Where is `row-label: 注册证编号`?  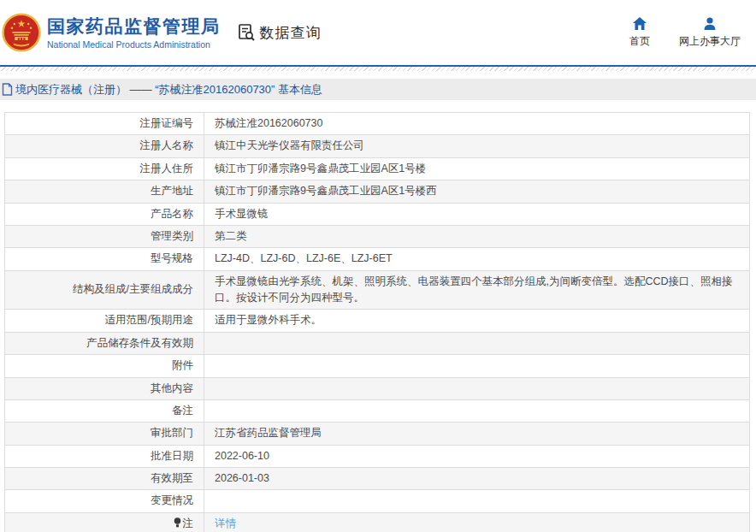
row-label: 注册证编号 is located at coordinates (104, 124).